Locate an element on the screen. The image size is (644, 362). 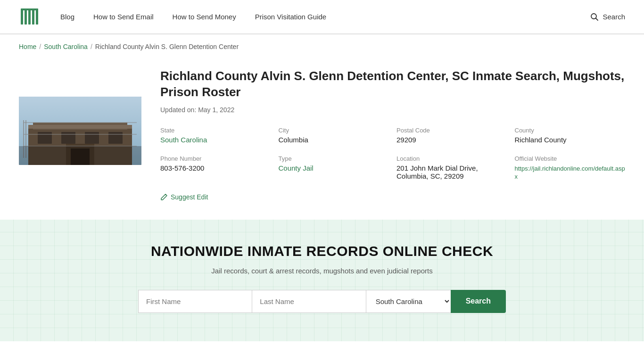
detail-county: County Richland County is located at coordinates (570, 135).